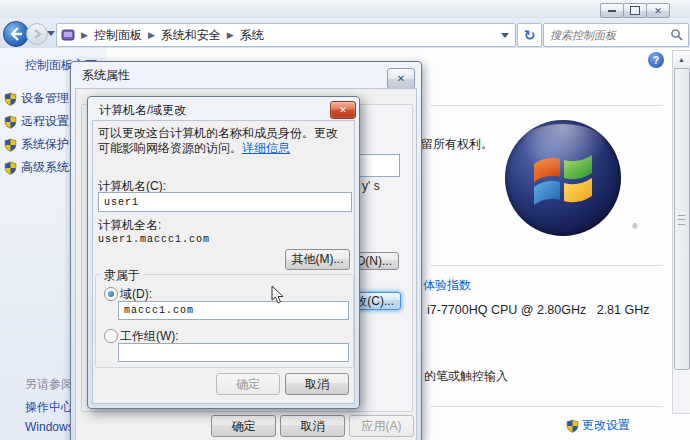 Image resolution: width=690 pixels, height=440 pixels. What do you see at coordinates (51, 34) in the screenshot?
I see `recent-pages-dropdown` at bounding box center [51, 34].